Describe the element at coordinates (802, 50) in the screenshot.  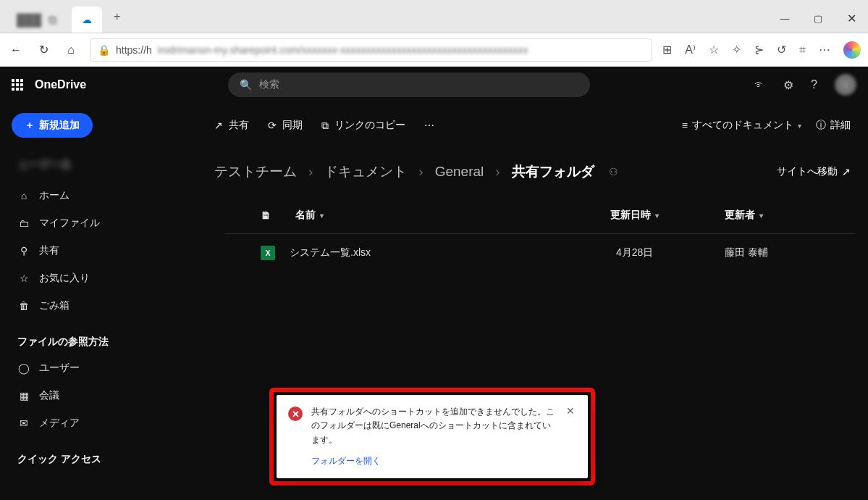
I see `screenshot-icon: ⌗` at that location.